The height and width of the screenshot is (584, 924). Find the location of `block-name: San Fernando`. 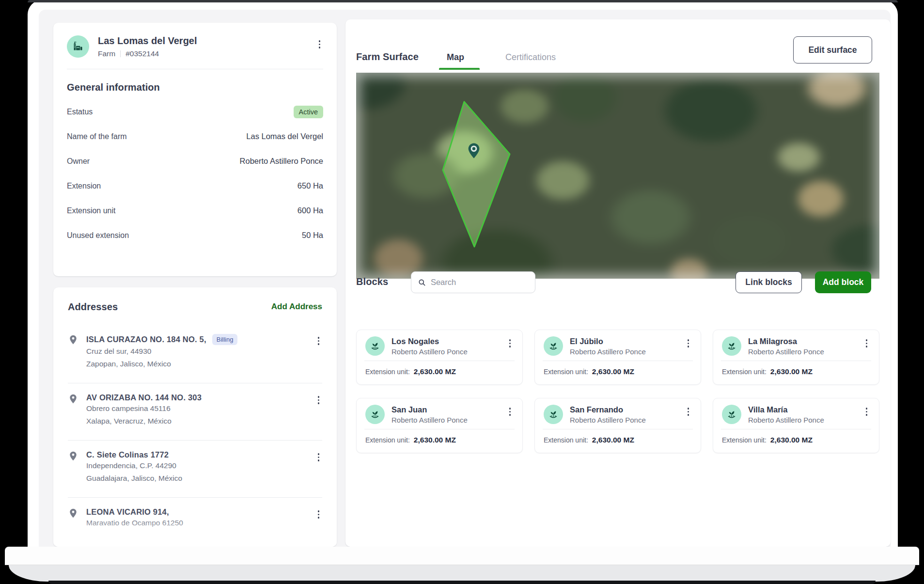

block-name: San Fernando is located at coordinates (608, 410).